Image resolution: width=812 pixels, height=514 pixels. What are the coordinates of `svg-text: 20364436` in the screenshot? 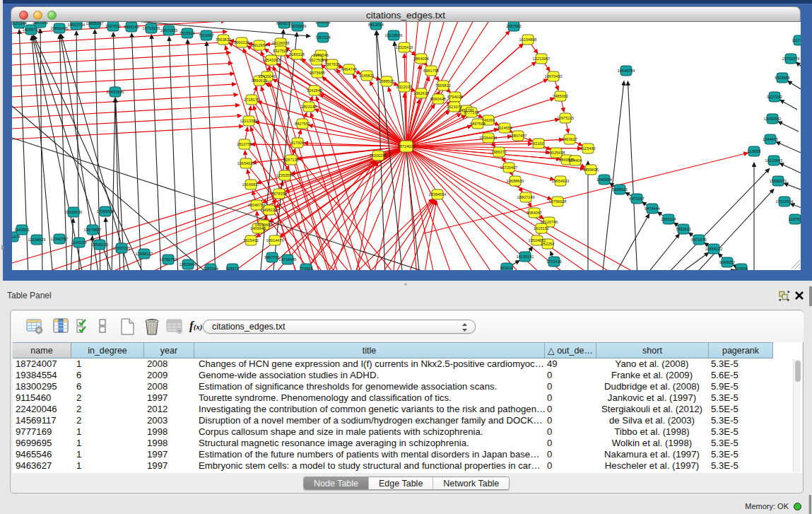 It's located at (489, 138).